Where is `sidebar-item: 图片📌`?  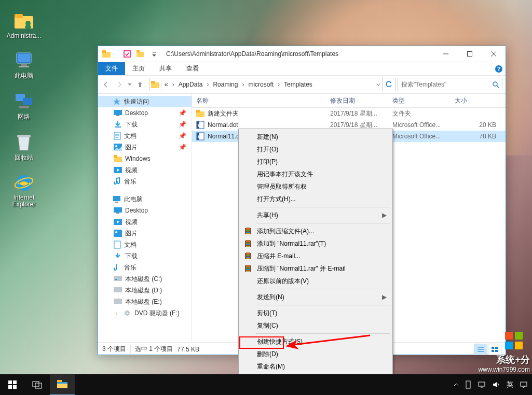
sidebar-item: 图片📌 is located at coordinates (145, 147).